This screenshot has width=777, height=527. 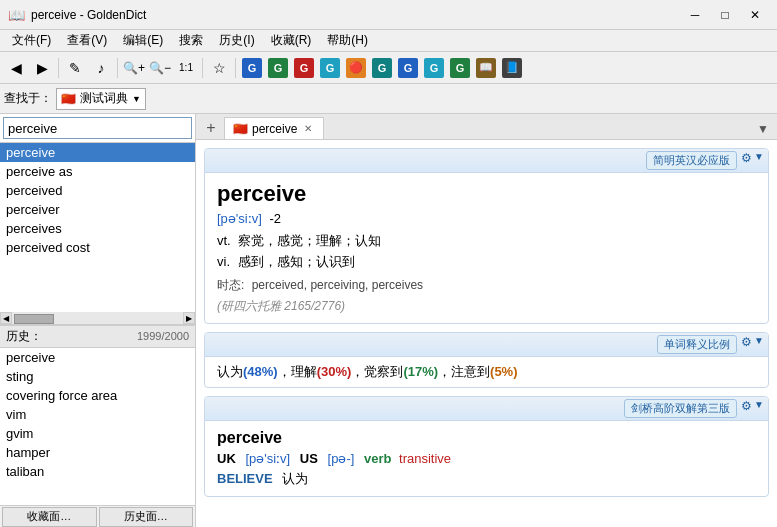 I want to click on hscroll-right-btn: ▶, so click(x=189, y=318).